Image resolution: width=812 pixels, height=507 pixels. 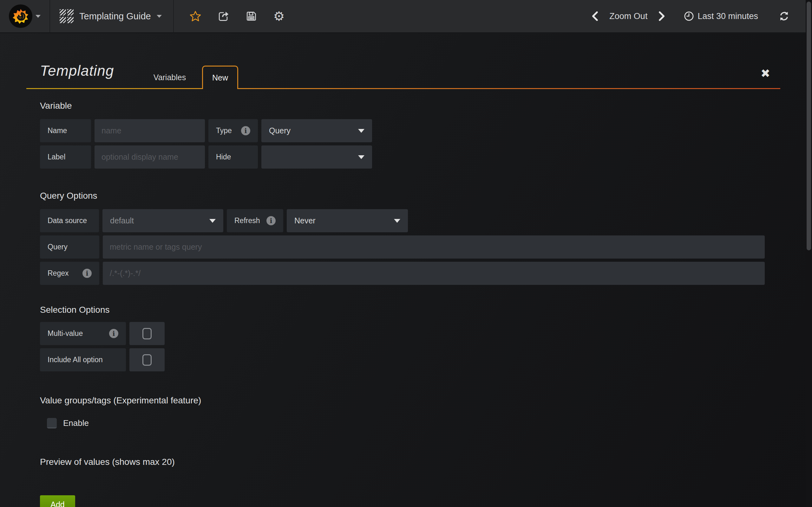 What do you see at coordinates (66, 16) in the screenshot?
I see `dashboard-icon` at bounding box center [66, 16].